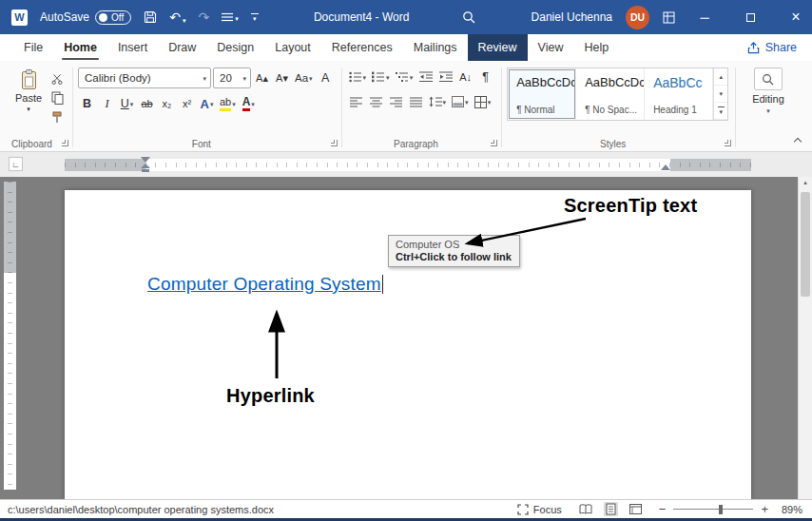 The image size is (812, 521). Describe the element at coordinates (485, 77) in the screenshot. I see `show-hide-marks-button: ¶` at that location.